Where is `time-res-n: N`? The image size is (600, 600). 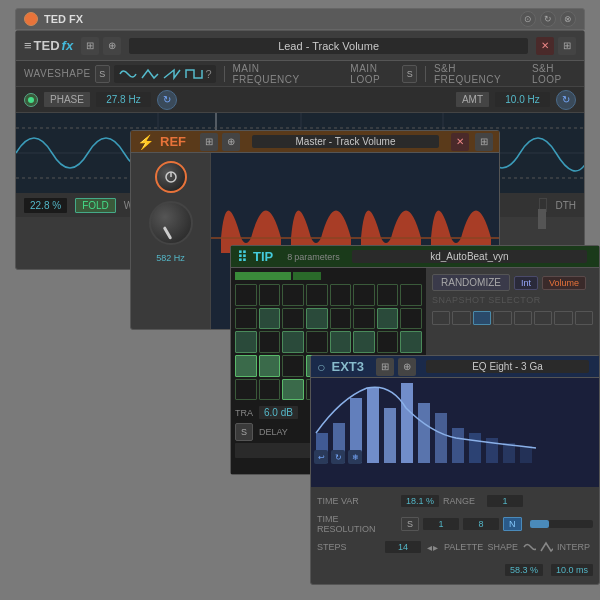
time-res-n: N is located at coordinates (512, 524).